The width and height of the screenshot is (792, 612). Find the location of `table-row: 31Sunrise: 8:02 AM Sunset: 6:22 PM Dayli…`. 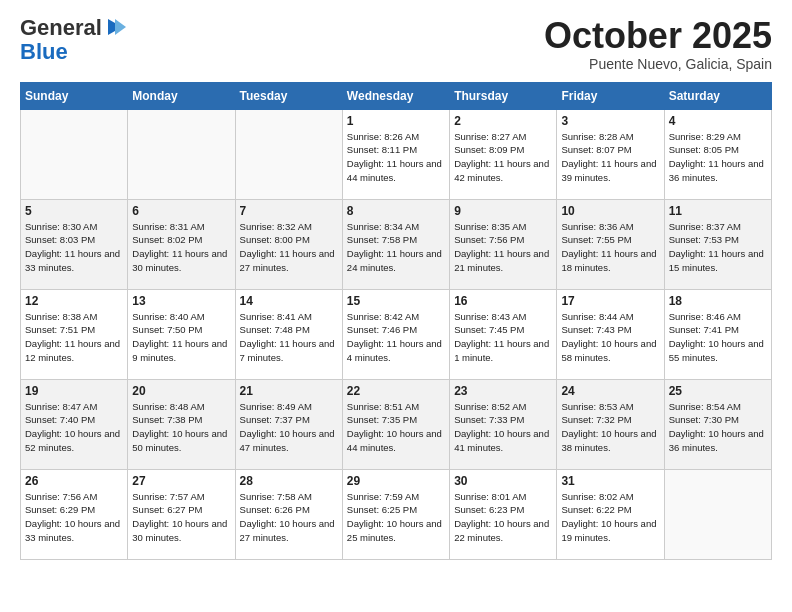

table-row: 31Sunrise: 8:02 AM Sunset: 6:22 PM Dayli… is located at coordinates (610, 514).